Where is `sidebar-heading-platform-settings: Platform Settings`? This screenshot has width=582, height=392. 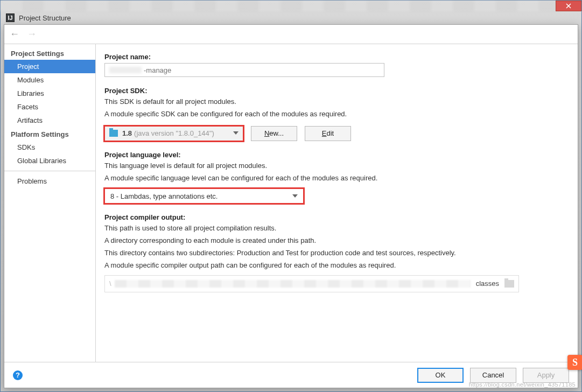 sidebar-heading-platform-settings: Platform Settings is located at coordinates (50, 134).